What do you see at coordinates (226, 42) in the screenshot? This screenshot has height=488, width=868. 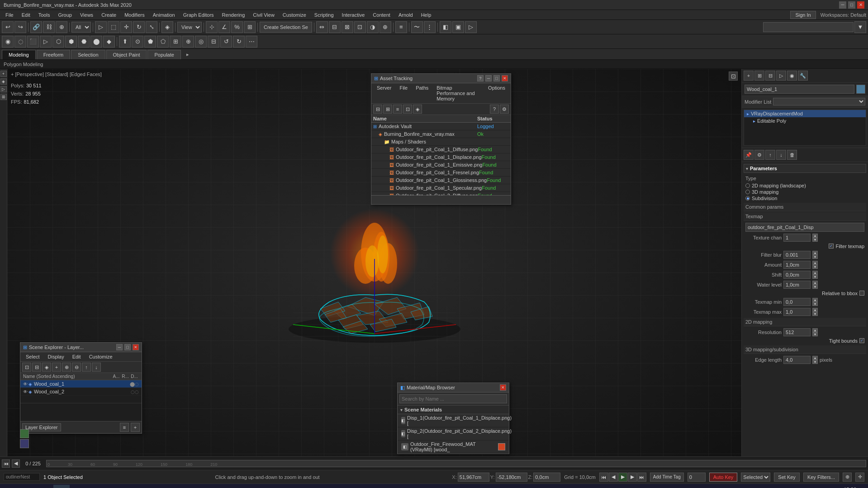 I see `loop-button: ↺` at bounding box center [226, 42].